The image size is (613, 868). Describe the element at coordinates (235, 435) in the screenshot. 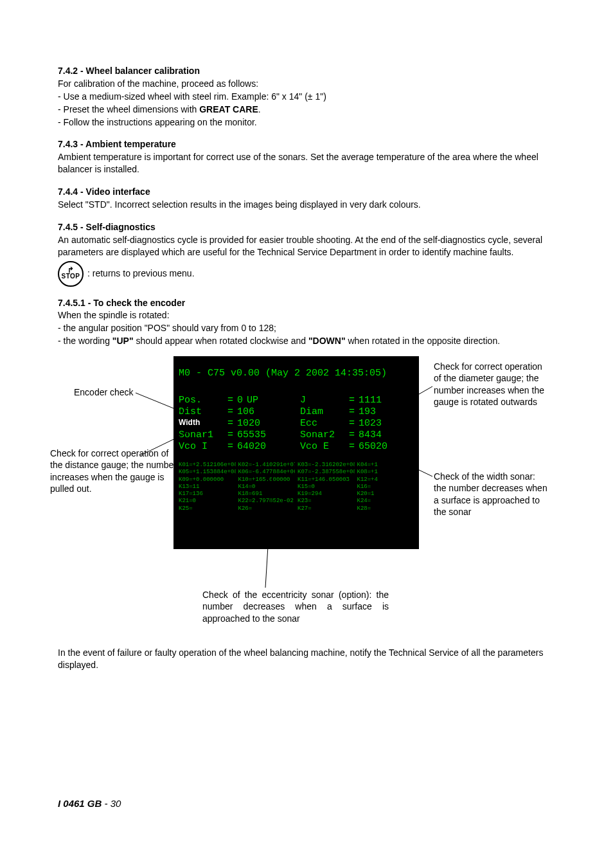

I see `terminal-cell: Sonar1=65535` at that location.